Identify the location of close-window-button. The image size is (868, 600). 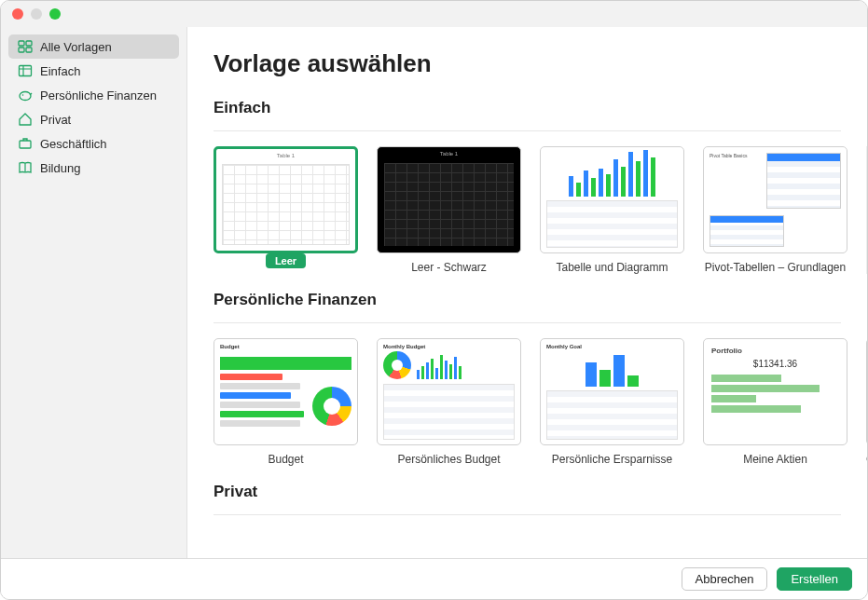
(18, 14).